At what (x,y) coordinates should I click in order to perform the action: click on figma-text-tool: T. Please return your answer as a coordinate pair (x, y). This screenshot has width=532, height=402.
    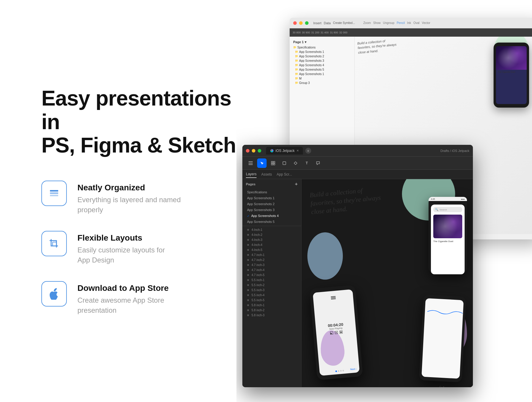
    Looking at the image, I should click on (307, 163).